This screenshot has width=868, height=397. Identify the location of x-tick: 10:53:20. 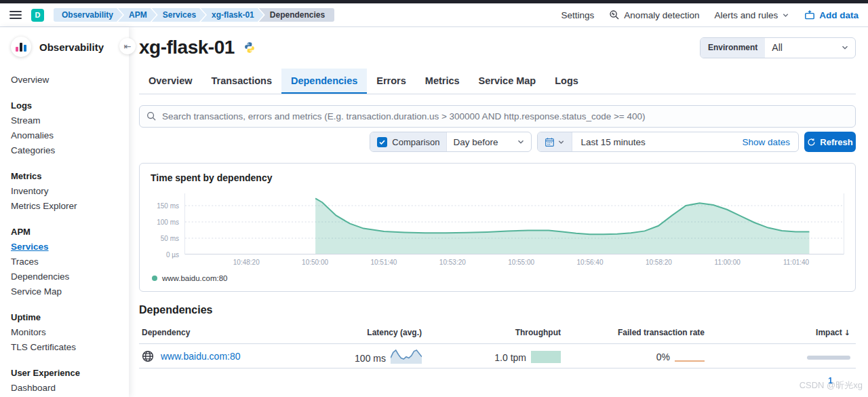
(453, 262).